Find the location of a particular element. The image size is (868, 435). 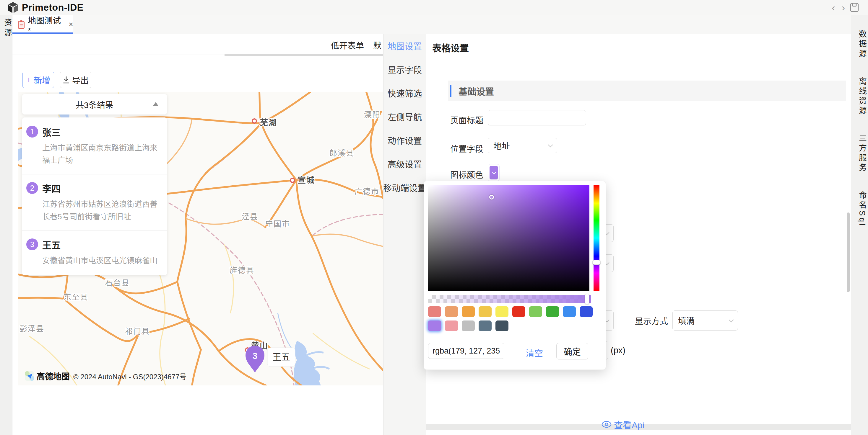

icon-color-swatch is located at coordinates (494, 173).